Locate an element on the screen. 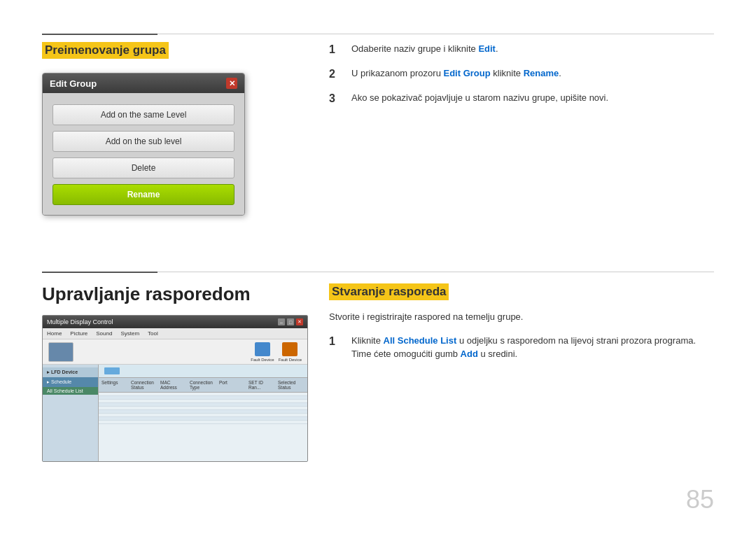 This screenshot has height=534, width=756. sw-col-conn-status: Connection Status is located at coordinates (144, 385).